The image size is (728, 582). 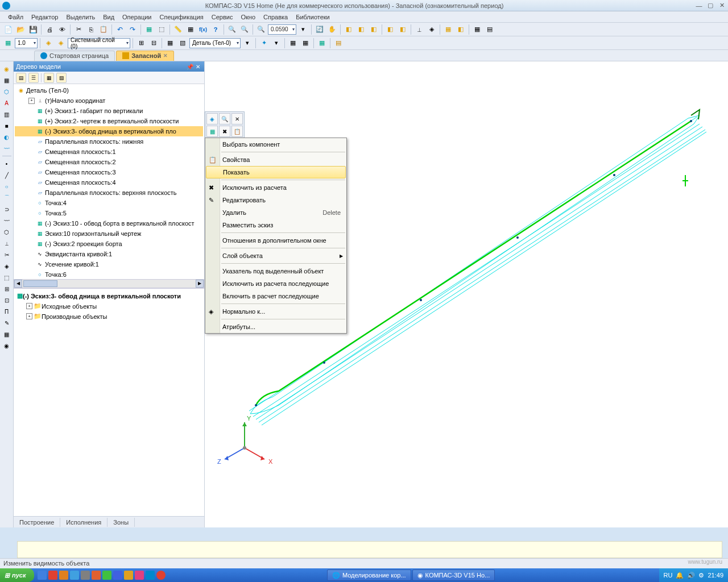 What do you see at coordinates (276, 296) in the screenshot?
I see `context-menu-item: Включить в расчет последующие` at bounding box center [276, 296].